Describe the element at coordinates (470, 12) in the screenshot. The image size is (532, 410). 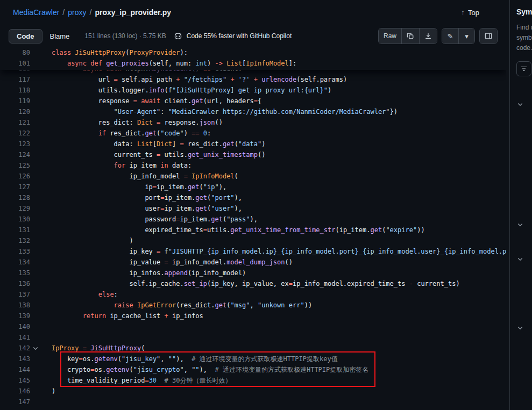
I see `back-to-top-button: ↑ Top` at that location.